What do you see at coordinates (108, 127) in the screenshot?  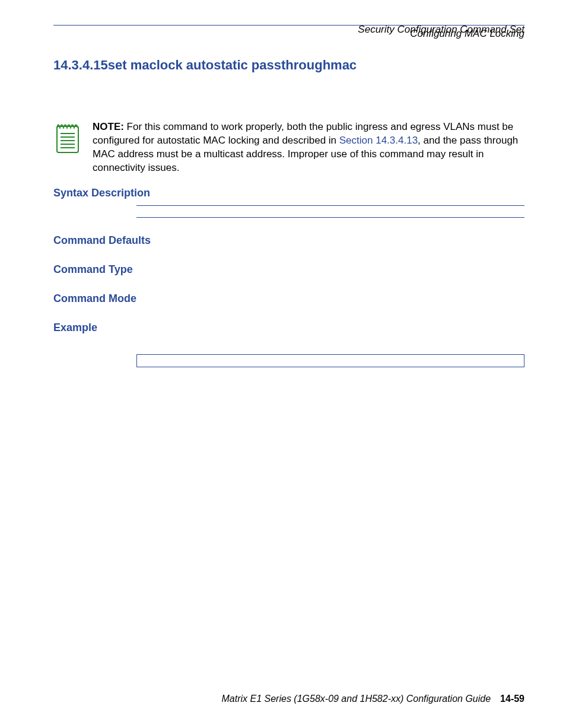 I see `note-label: NOTE:` at bounding box center [108, 127].